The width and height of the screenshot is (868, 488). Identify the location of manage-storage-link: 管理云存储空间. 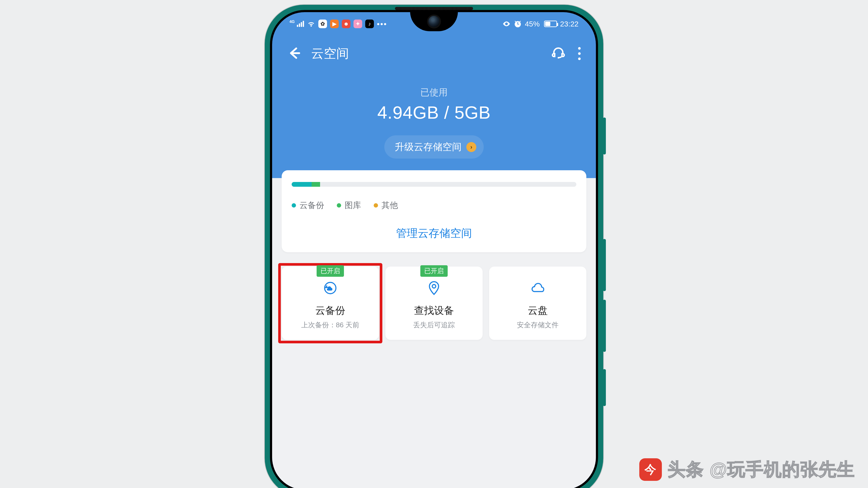
(434, 233).